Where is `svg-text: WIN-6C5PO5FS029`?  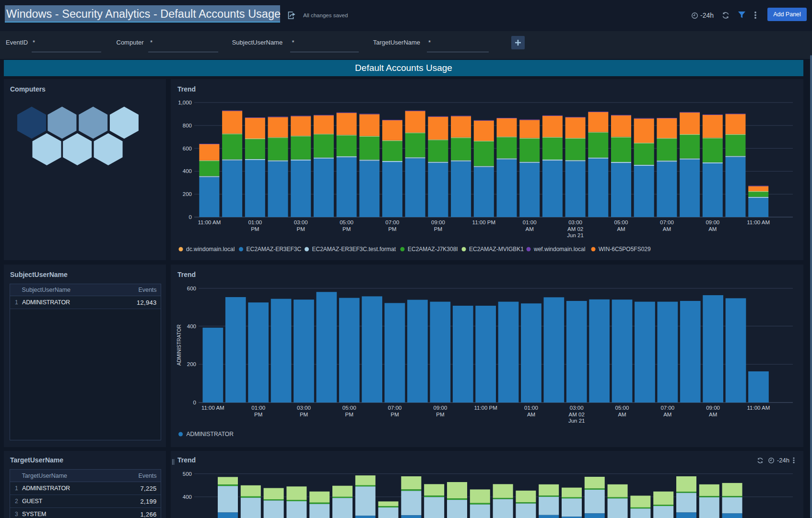 svg-text: WIN-6C5PO5FS029 is located at coordinates (624, 249).